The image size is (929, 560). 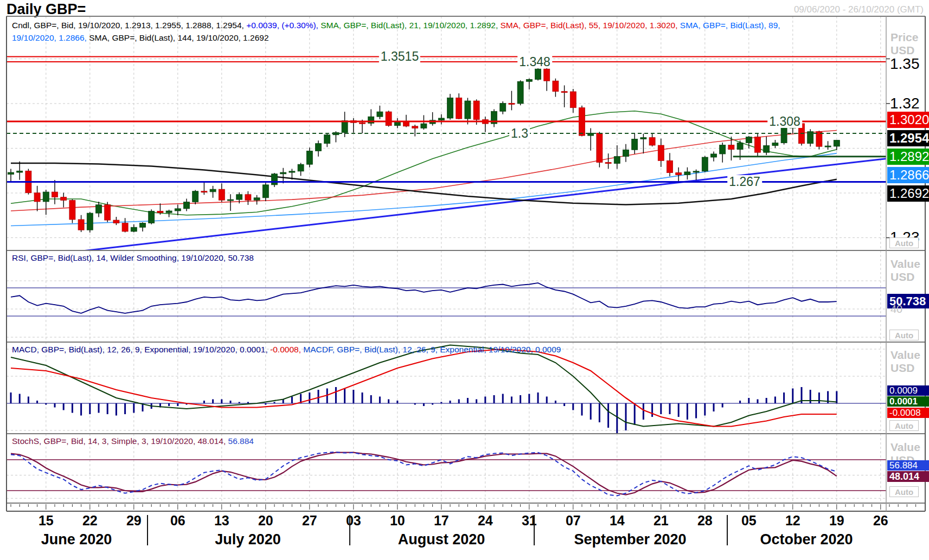 What do you see at coordinates (120, 441) in the screenshot?
I see `legend-stoch-segment: StochS, GBP=, Bid, 14, 3, Simple, 3, 19/…` at bounding box center [120, 441].